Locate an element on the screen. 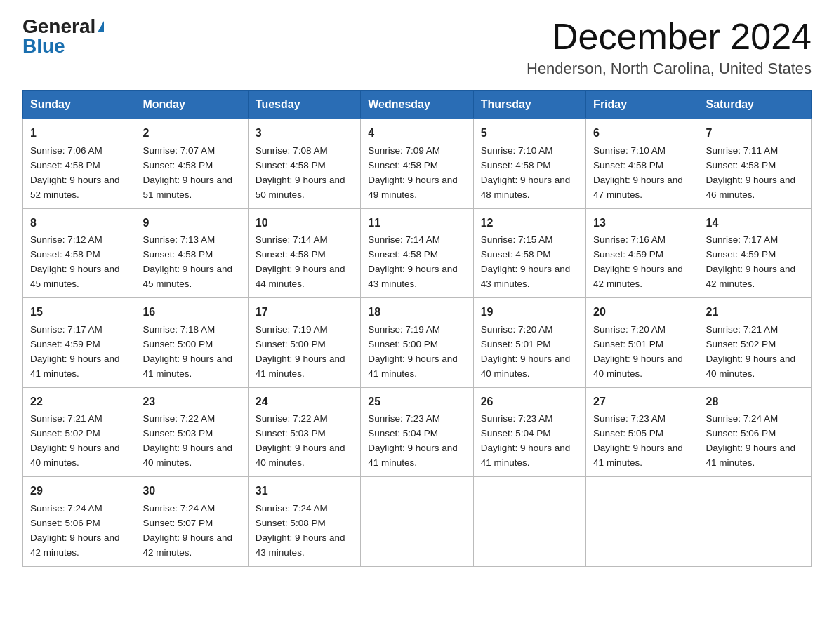 The width and height of the screenshot is (834, 644). day-number: 3 is located at coordinates (305, 133).